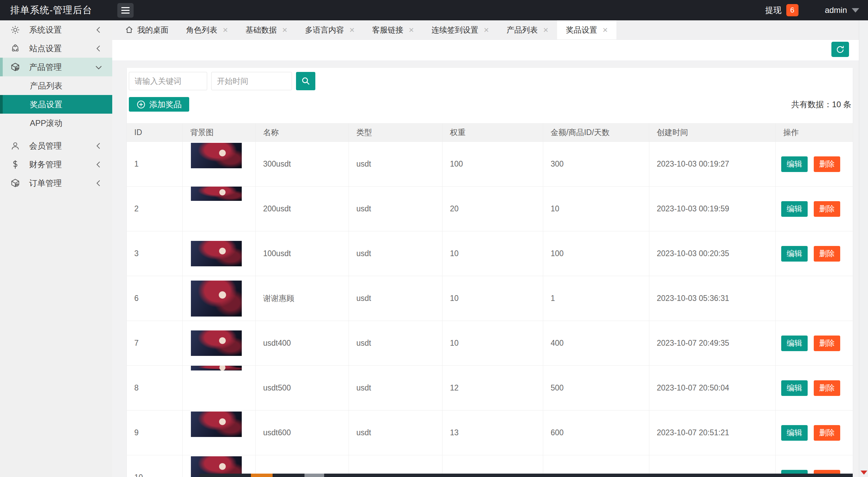 The image size is (868, 477). Describe the element at coordinates (792, 10) in the screenshot. I see `withdraw-count-badge: 6` at that location.